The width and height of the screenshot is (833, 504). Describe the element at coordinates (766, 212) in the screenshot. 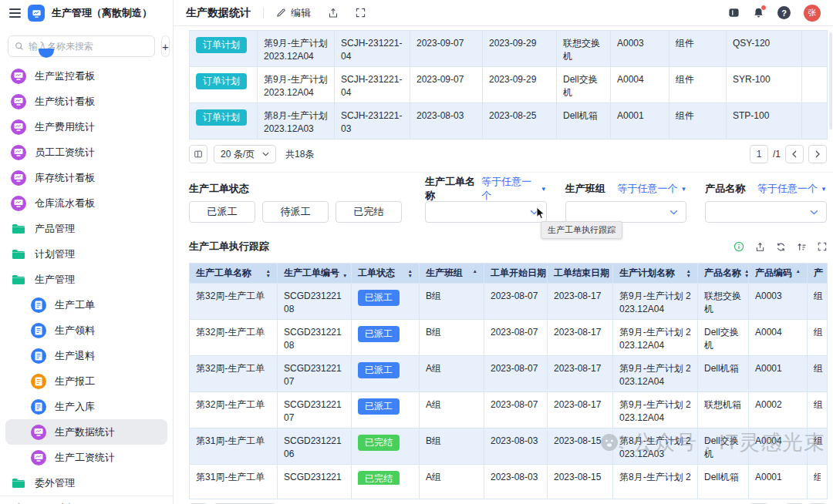

I see `product-select` at that location.